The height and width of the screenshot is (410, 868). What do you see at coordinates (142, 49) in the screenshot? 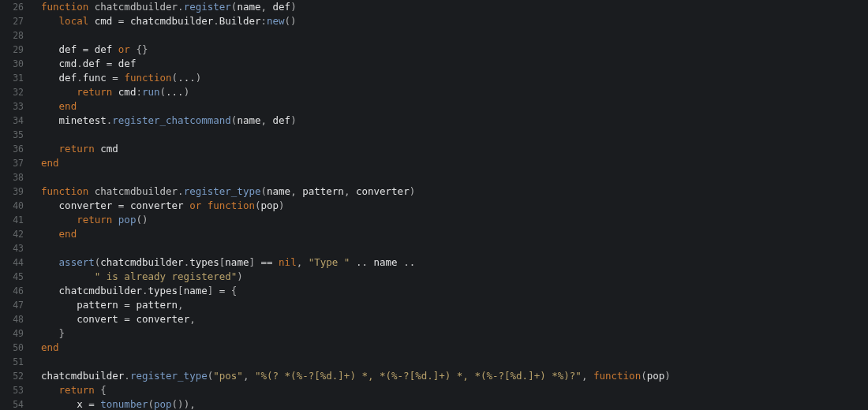
I see `code-token: {}` at bounding box center [142, 49].